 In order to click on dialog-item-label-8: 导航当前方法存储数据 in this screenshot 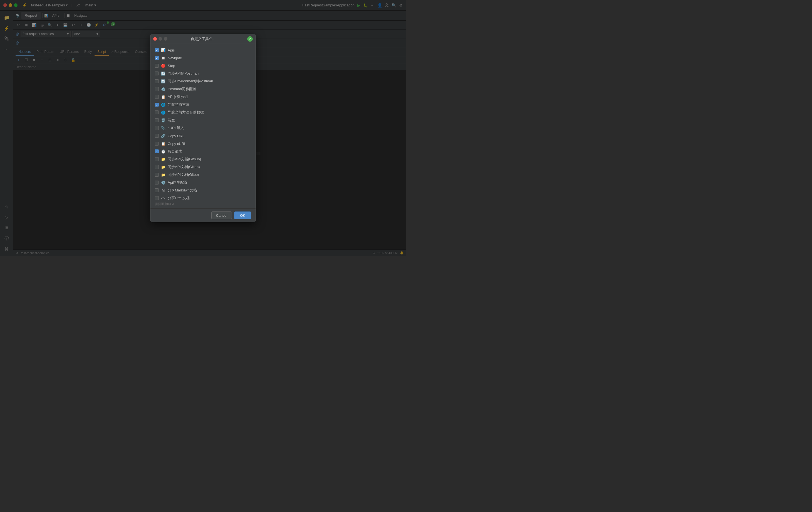, I will do `click(185, 113)`.